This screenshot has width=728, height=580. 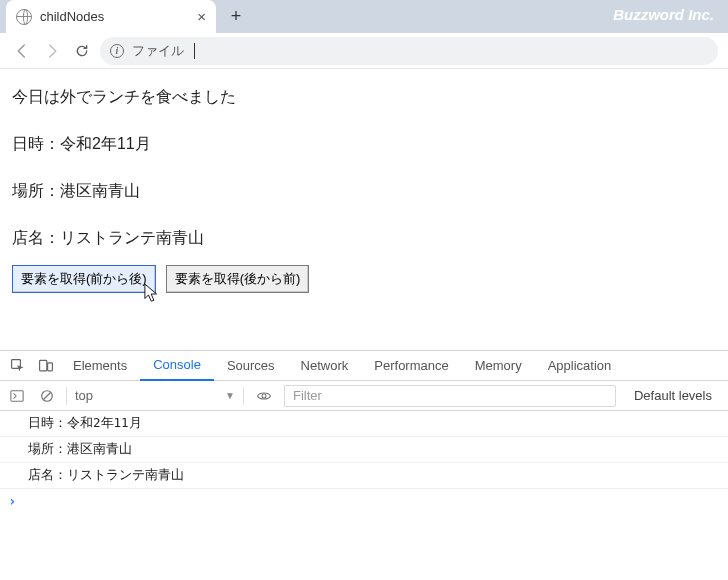 I want to click on get-elements-forward-button: 要素を取得(前から後), so click(x=84, y=279).